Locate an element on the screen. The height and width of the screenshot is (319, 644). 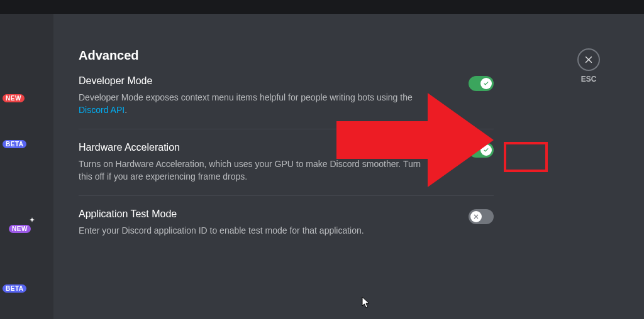
close-icon is located at coordinates (589, 60).